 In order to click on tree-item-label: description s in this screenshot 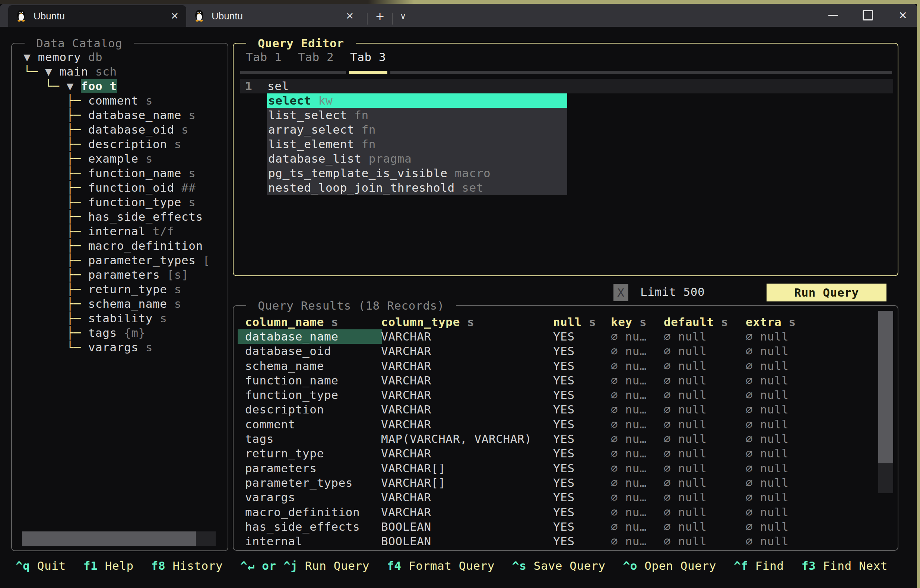, I will do `click(135, 144)`.